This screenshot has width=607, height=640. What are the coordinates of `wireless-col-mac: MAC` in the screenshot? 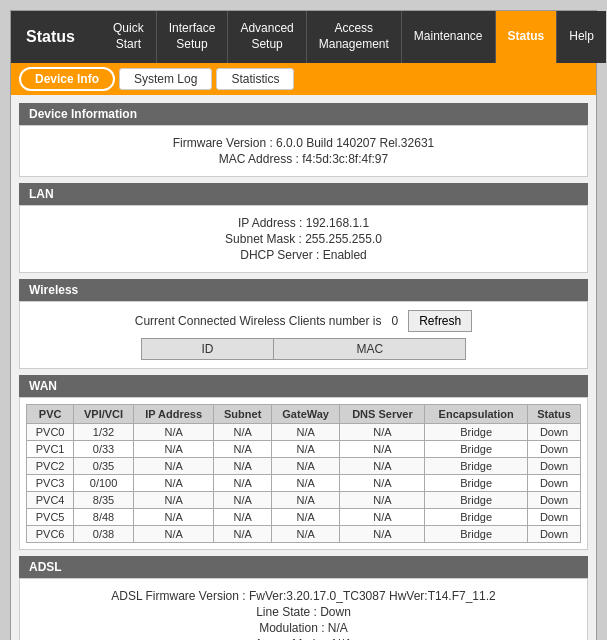 It's located at (370, 350).